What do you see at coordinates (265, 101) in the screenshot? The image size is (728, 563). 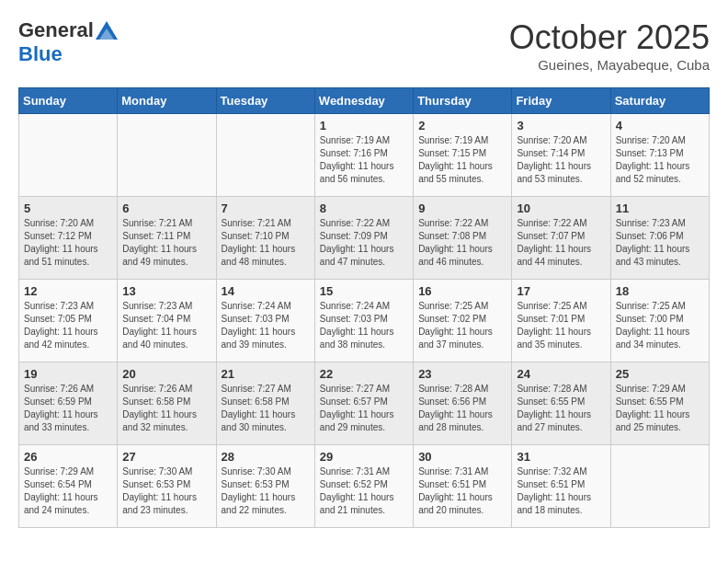 I see `day-of-week-header: Tuesday` at bounding box center [265, 101].